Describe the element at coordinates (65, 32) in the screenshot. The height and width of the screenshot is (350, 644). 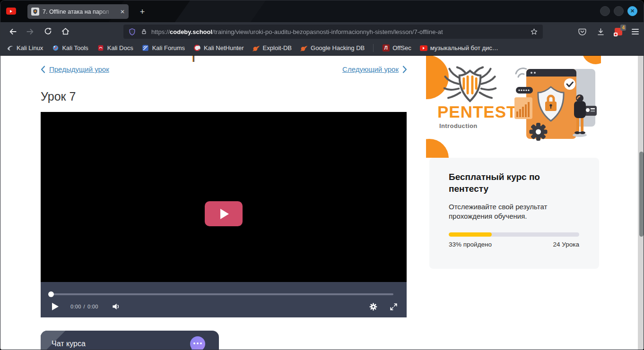
I see `home-button` at that location.